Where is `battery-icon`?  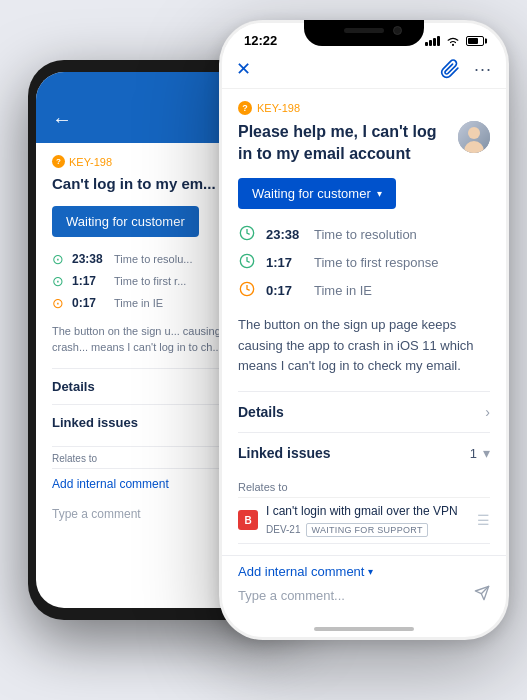 battery-icon is located at coordinates (475, 41).